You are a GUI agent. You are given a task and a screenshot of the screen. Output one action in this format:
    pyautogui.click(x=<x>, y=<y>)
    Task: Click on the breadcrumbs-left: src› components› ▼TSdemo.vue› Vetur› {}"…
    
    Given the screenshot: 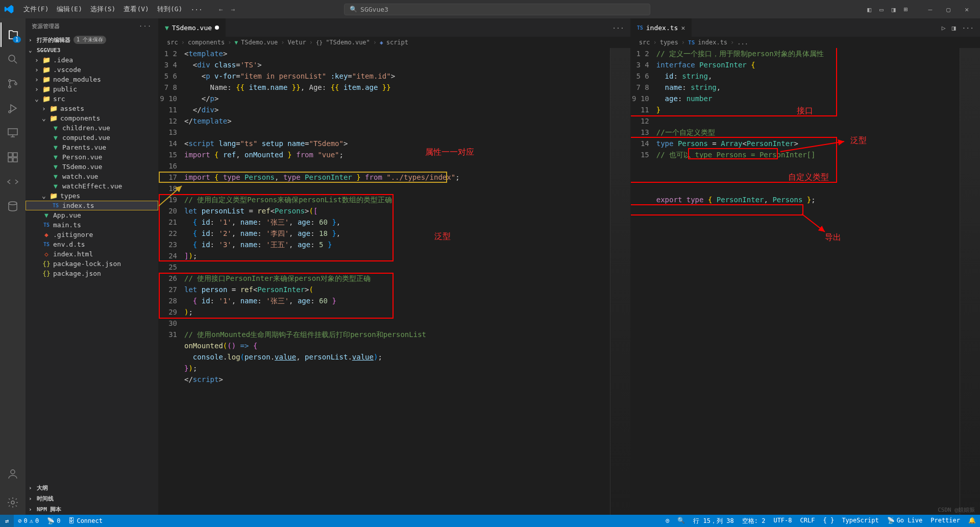 What is the action you would take?
    pyautogui.click(x=395, y=42)
    